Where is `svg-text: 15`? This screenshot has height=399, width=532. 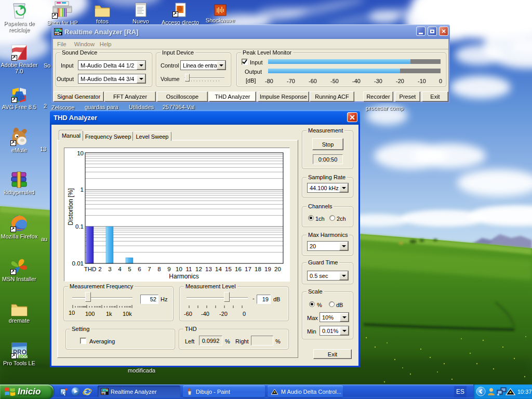 svg-text: 15 is located at coordinates (229, 269).